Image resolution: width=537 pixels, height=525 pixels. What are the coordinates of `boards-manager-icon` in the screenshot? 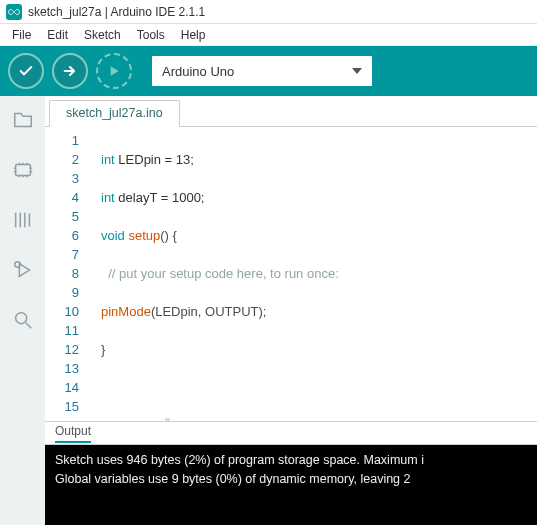 It's located at (23, 170).